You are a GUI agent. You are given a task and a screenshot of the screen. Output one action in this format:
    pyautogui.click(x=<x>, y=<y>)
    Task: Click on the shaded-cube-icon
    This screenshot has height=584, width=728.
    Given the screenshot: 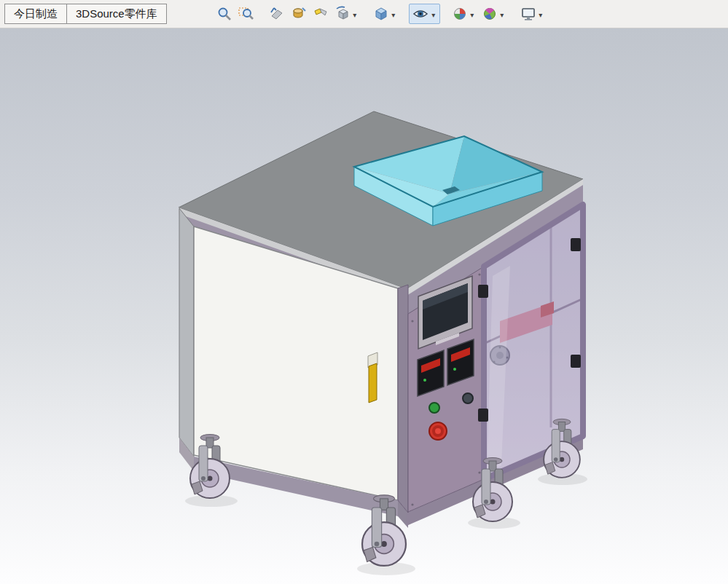 What is the action you would take?
    pyautogui.click(x=381, y=14)
    